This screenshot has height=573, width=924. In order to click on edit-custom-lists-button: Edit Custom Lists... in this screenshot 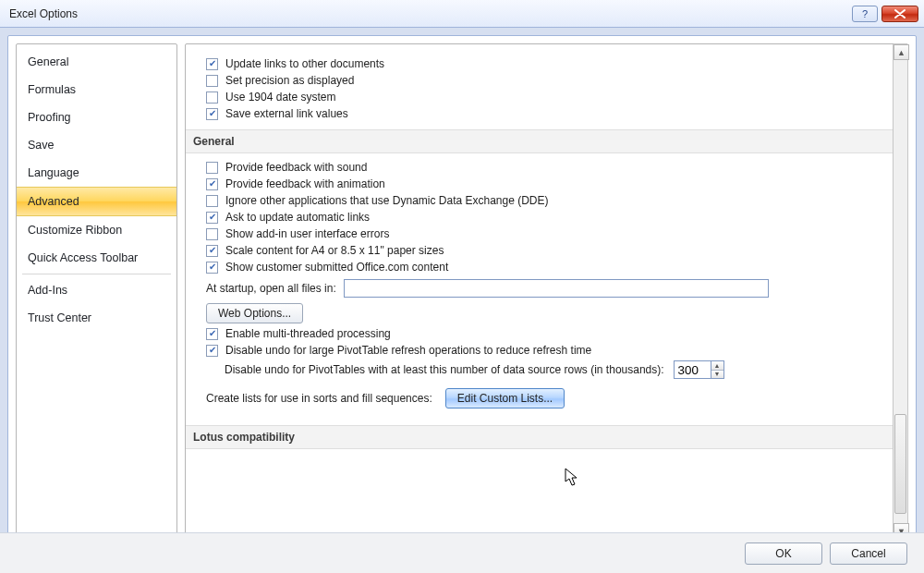, I will do `click(505, 398)`.